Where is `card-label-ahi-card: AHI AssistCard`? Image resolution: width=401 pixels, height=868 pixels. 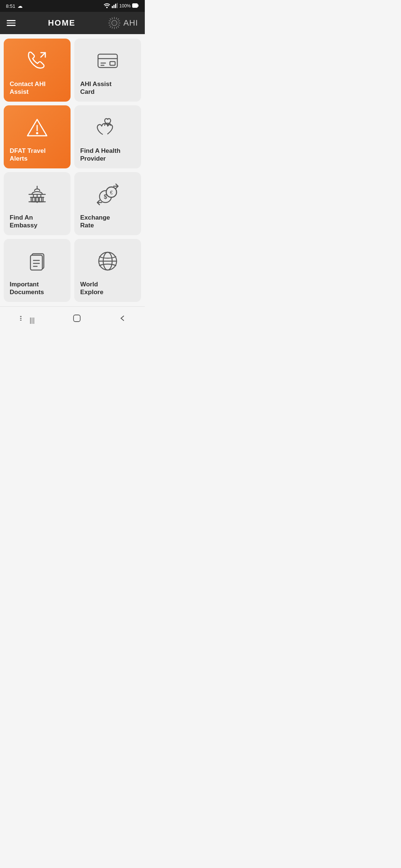 card-label-ahi-card: AHI AssistCard is located at coordinates (96, 88).